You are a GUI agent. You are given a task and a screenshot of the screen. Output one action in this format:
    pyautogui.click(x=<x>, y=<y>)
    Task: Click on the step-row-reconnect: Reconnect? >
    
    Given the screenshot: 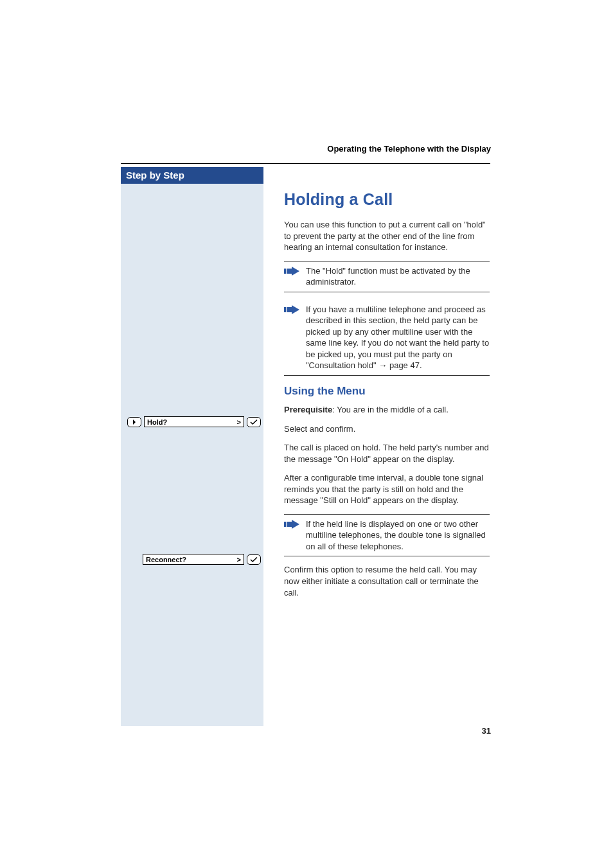 What is the action you would take?
    pyautogui.click(x=194, y=559)
    